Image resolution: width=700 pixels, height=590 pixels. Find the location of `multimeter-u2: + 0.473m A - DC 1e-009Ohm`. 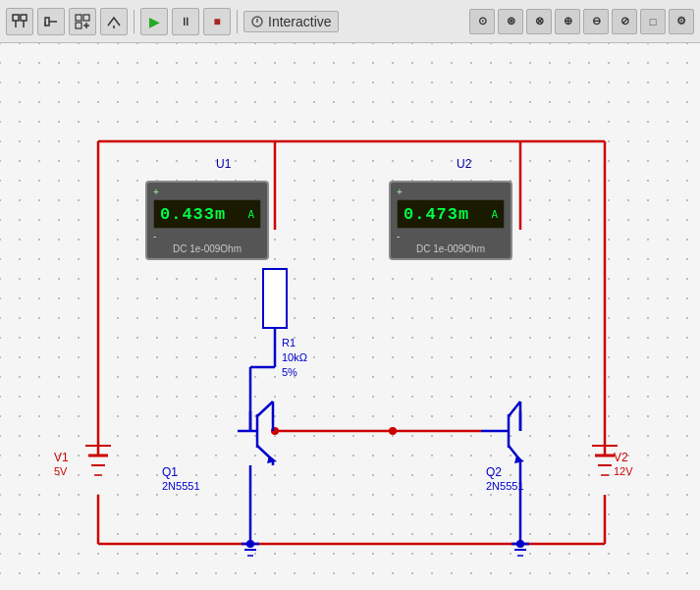

multimeter-u2: + 0.473m A - DC 1e-009Ohm is located at coordinates (451, 220).